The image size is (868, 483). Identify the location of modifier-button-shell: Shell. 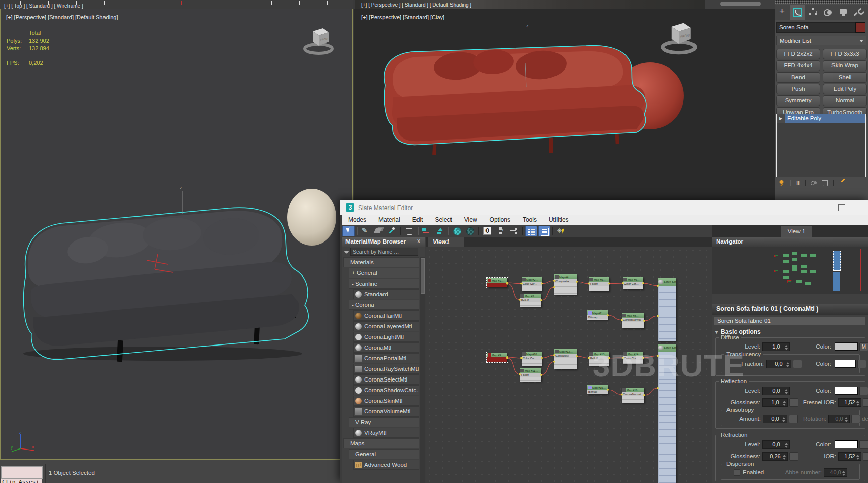
(845, 77).